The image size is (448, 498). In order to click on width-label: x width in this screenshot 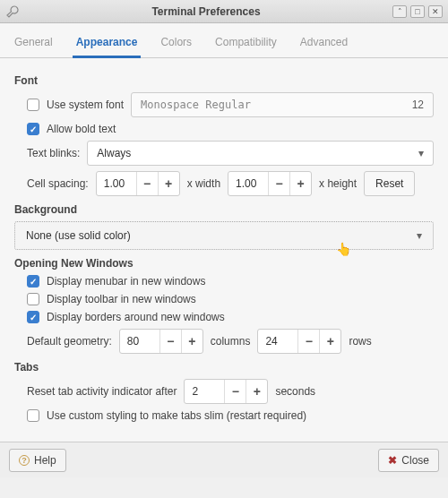, I will do `click(204, 184)`.